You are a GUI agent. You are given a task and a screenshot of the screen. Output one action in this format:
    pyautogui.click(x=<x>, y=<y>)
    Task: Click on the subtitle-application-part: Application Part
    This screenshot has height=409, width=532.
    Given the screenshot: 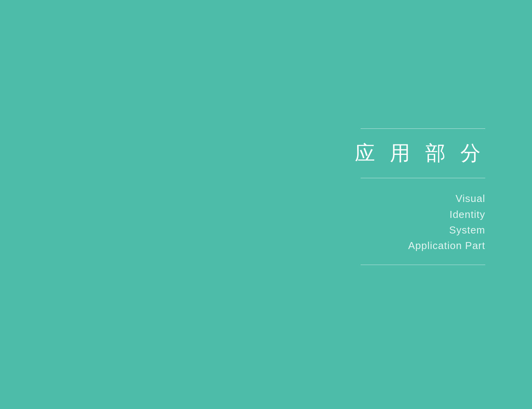 What is the action you would take?
    pyautogui.click(x=447, y=246)
    